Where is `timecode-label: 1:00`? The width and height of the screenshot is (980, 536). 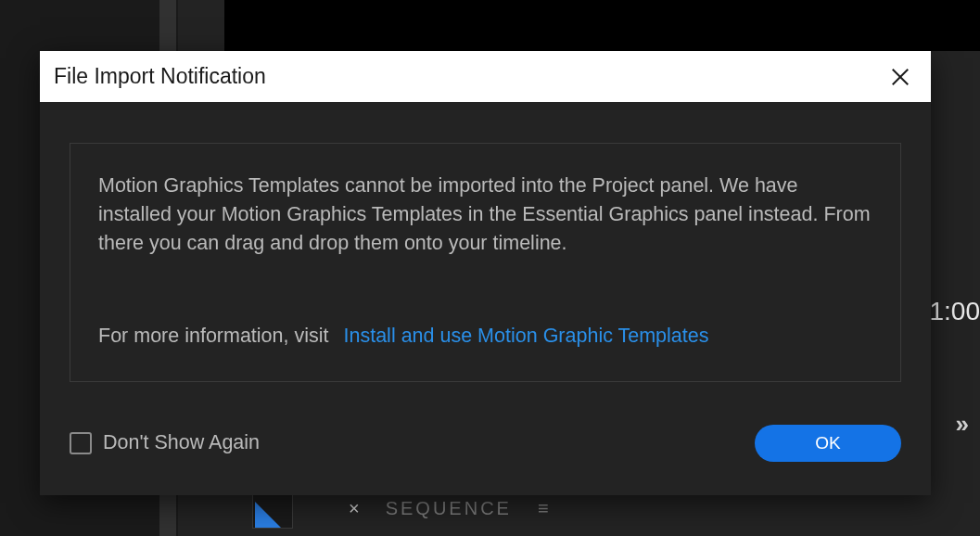 timecode-label: 1:00 is located at coordinates (955, 312).